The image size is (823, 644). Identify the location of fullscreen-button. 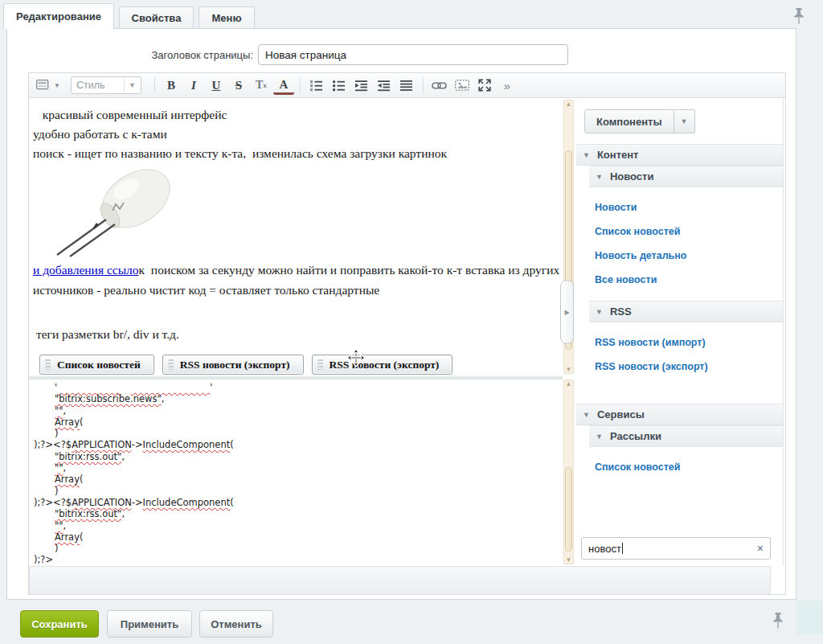
(485, 85).